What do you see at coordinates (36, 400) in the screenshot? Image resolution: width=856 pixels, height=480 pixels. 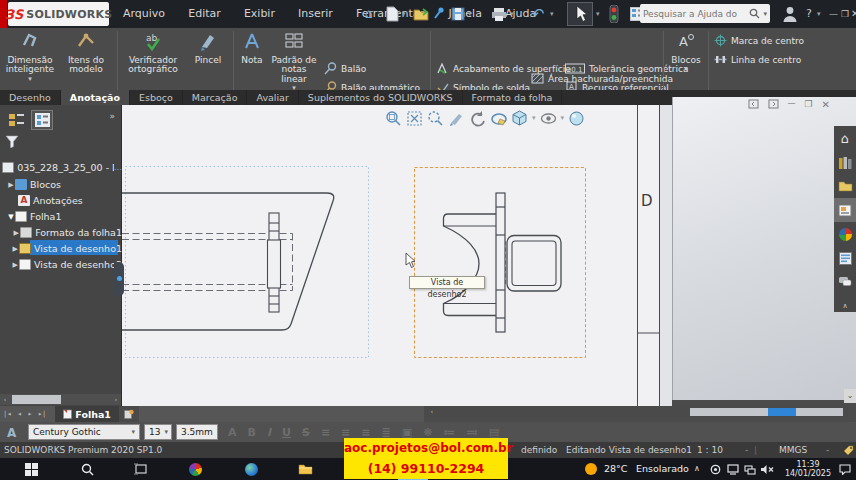 I see `panel-scroll-thumb` at bounding box center [36, 400].